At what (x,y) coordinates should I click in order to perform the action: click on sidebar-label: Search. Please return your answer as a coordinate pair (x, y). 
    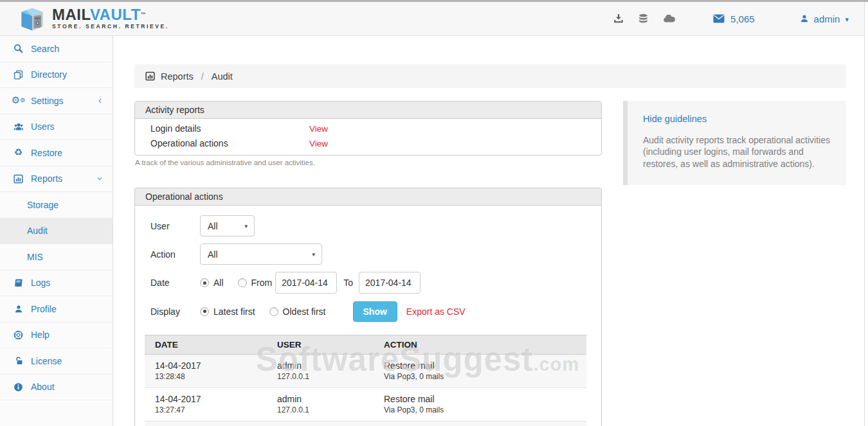
    Looking at the image, I should click on (45, 49).